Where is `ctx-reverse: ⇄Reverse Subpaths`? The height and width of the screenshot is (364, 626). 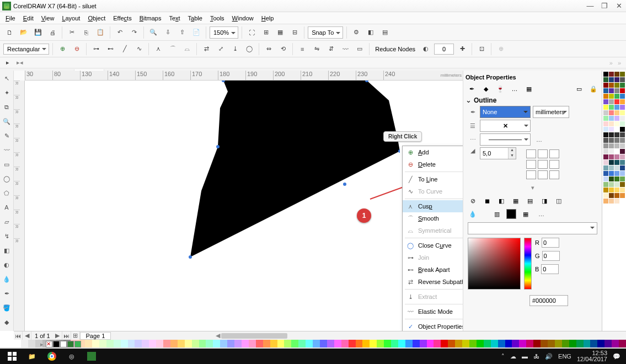 ctx-reverse: ⇄Reverse Subpaths is located at coordinates (432, 282).